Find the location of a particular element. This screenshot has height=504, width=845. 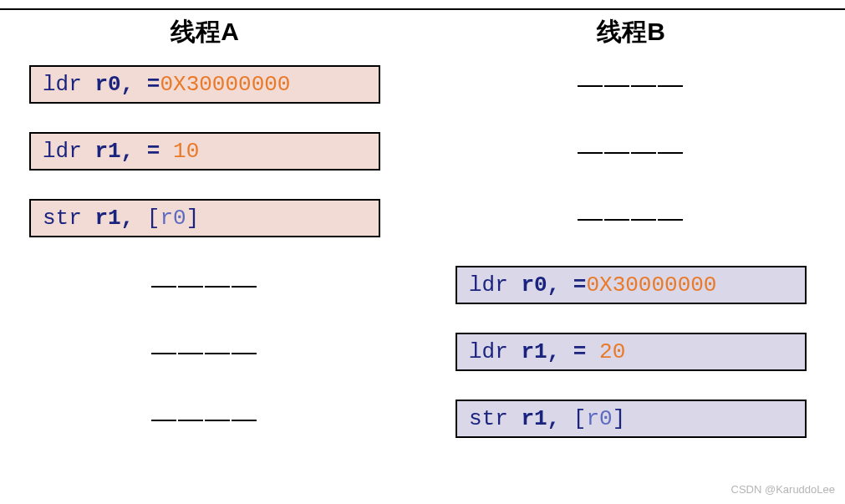

row-a6: ———— is located at coordinates (205, 419).